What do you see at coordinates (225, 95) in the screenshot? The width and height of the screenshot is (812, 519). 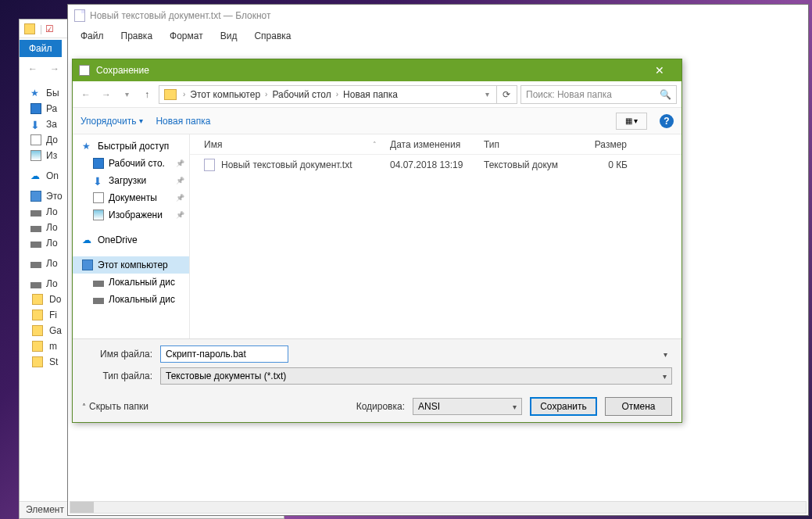 I see `breadcrumb-item: Этот компьютер` at bounding box center [225, 95].